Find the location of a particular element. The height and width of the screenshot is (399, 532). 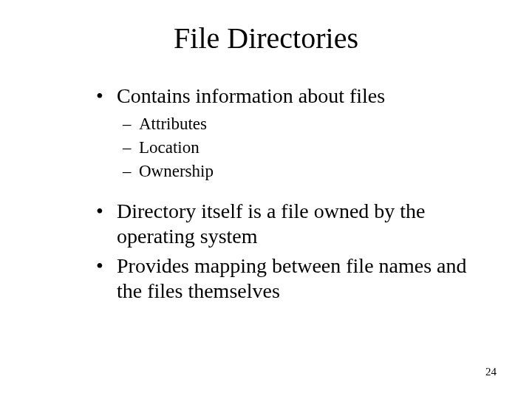

sub-item: – Attributes is located at coordinates (298, 124).